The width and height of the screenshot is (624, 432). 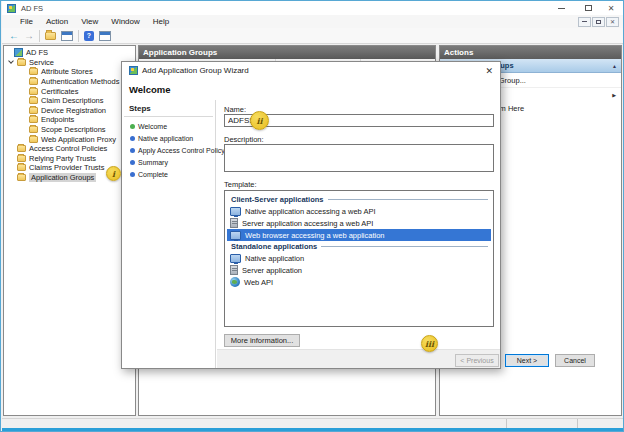 What do you see at coordinates (18, 52) in the screenshot?
I see `adfs-root-icon` at bounding box center [18, 52].